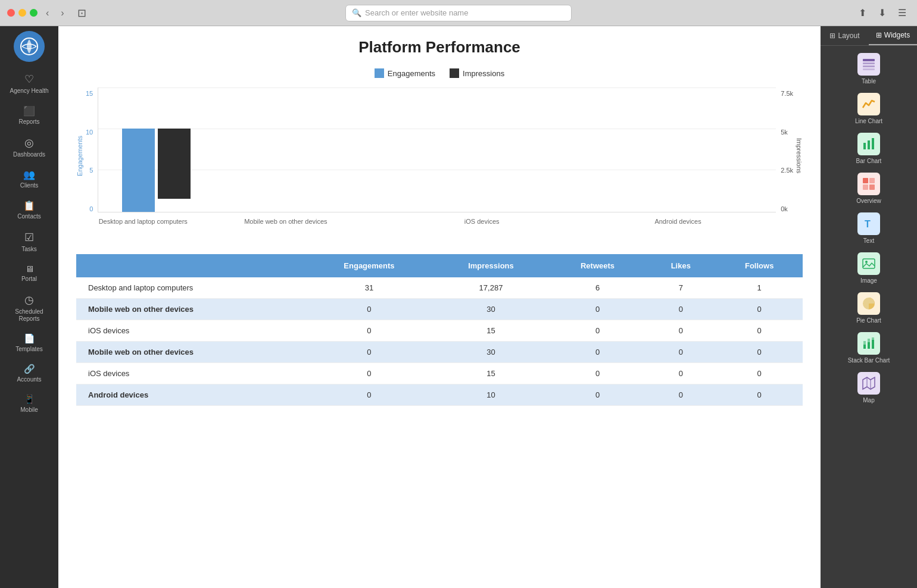 Image resolution: width=917 pixels, height=588 pixels. What do you see at coordinates (849, 36) in the screenshot?
I see `tab-layout-label: Layout` at bounding box center [849, 36].